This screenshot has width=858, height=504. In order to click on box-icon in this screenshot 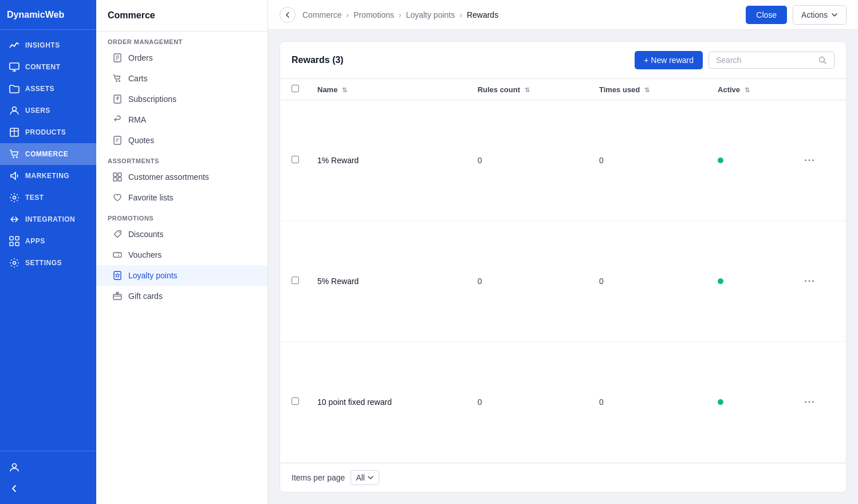, I will do `click(14, 132)`.